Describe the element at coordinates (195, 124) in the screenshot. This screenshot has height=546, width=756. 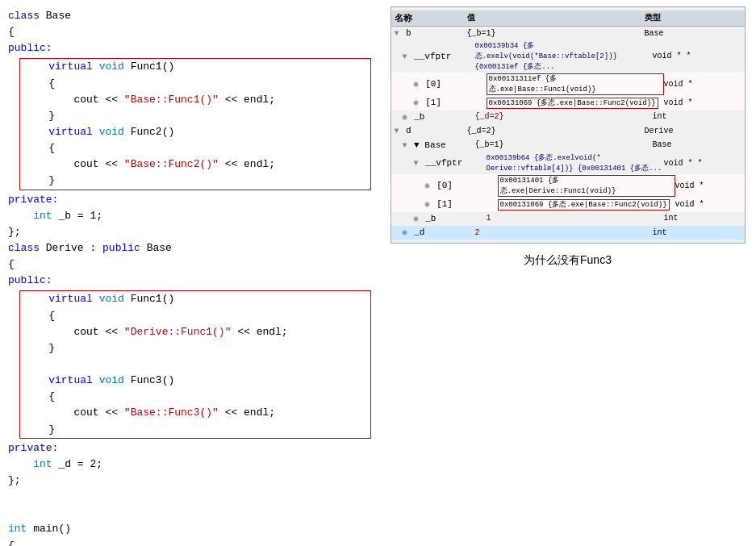
I see `base-virtual-functions-box: virtual void Func1() { cout << "Base::Fu…` at that location.